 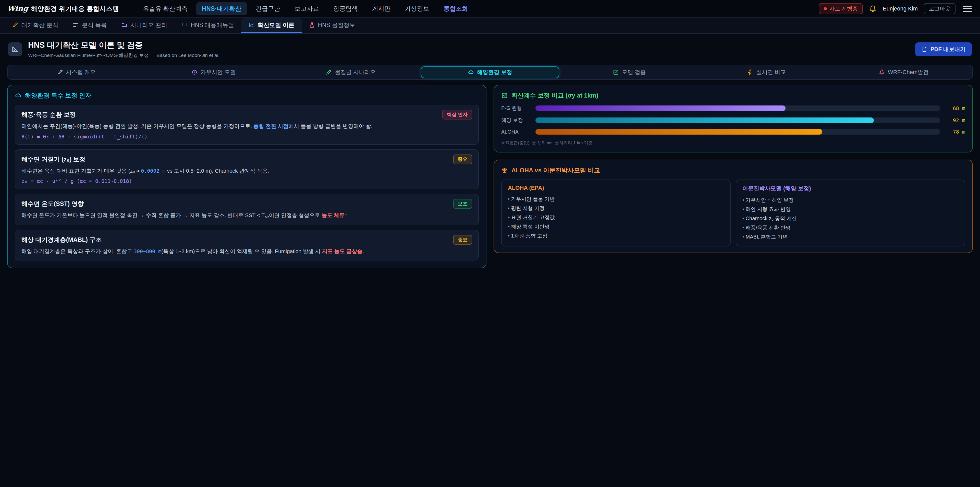 What do you see at coordinates (332, 26) in the screenshot?
I see `tab-hns-substance-info: HNS 물질정보` at bounding box center [332, 26].